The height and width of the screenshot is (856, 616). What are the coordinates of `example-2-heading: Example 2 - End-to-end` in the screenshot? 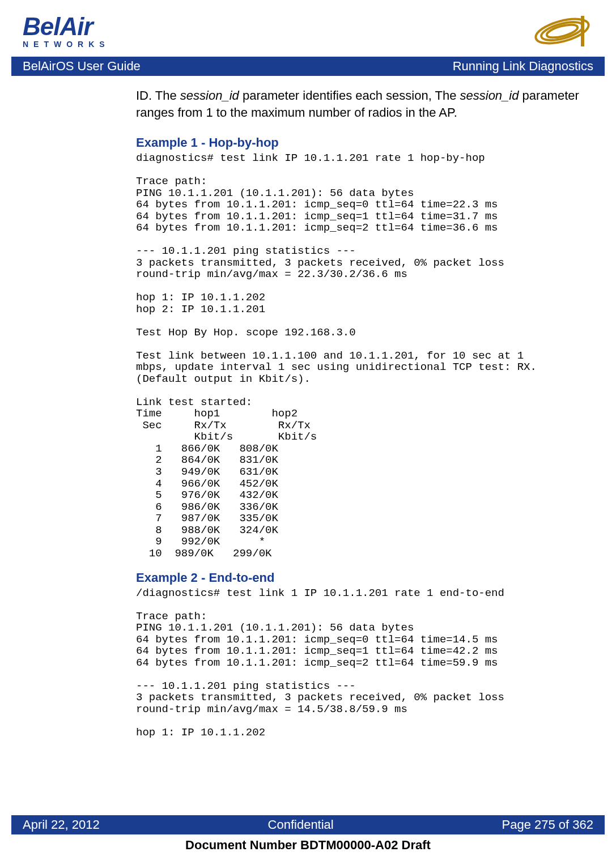 It's located at (365, 578).